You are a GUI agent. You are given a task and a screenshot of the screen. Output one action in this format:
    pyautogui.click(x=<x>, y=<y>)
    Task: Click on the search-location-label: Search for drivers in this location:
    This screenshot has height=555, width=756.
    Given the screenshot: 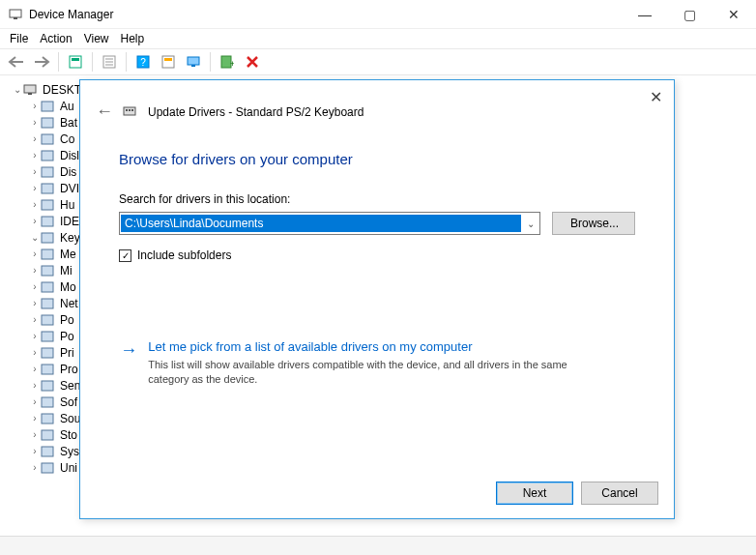 What is the action you would take?
    pyautogui.click(x=377, y=199)
    